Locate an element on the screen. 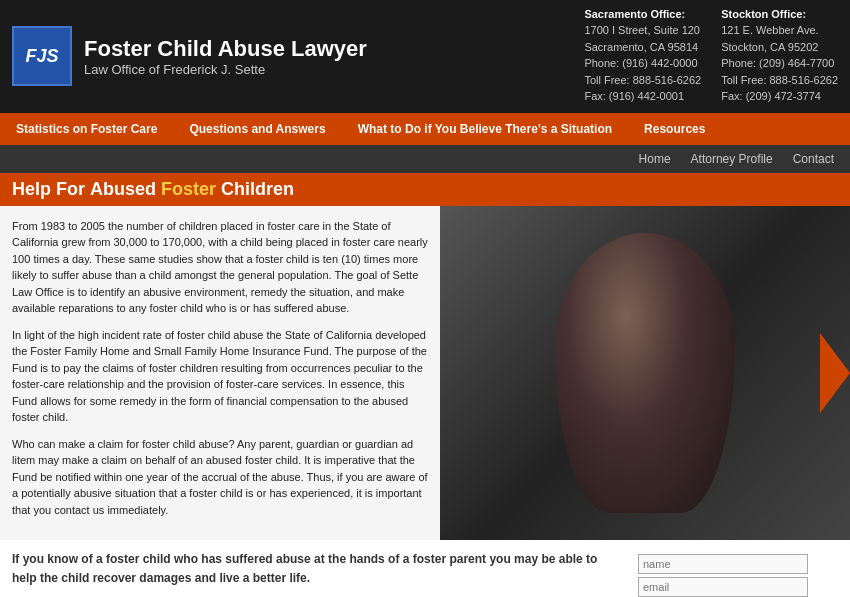 The height and width of the screenshot is (597, 850). name-input is located at coordinates (723, 564).